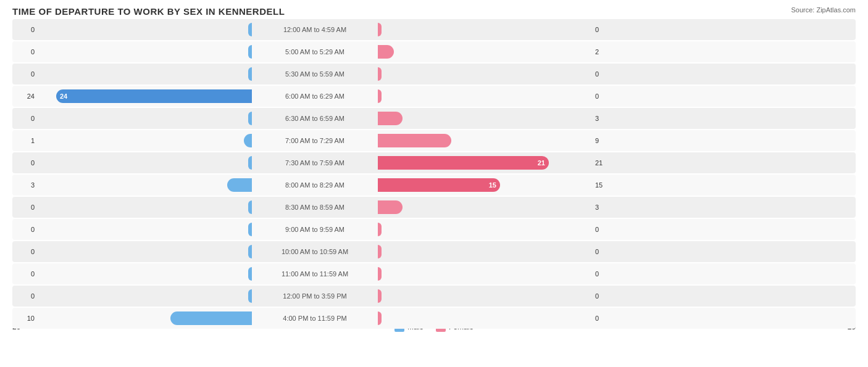 This screenshot has width=868, height=367. Describe the element at coordinates (315, 74) in the screenshot. I see `time-label: 5:30 AM to 5:59 AM` at that location.